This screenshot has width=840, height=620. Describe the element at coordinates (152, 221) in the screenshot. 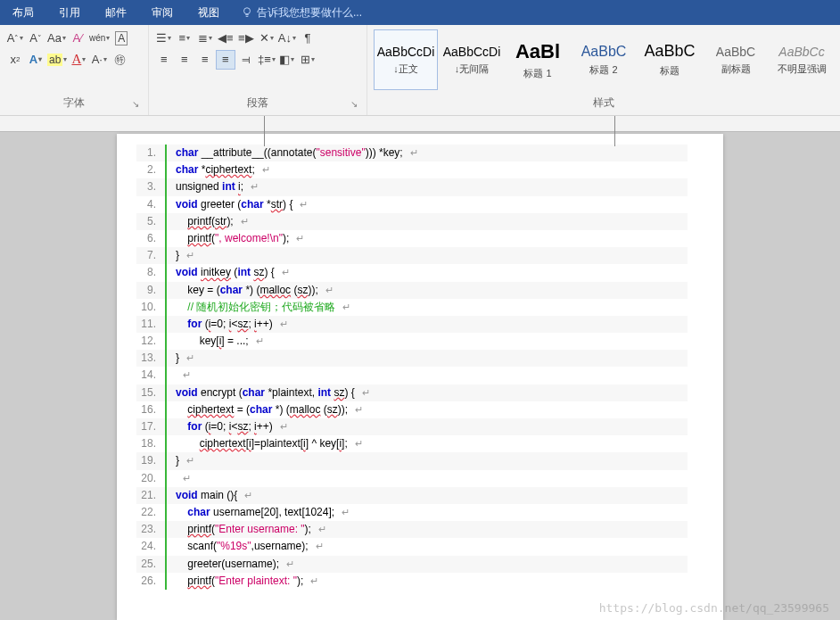

I see `line-number: 5.` at that location.